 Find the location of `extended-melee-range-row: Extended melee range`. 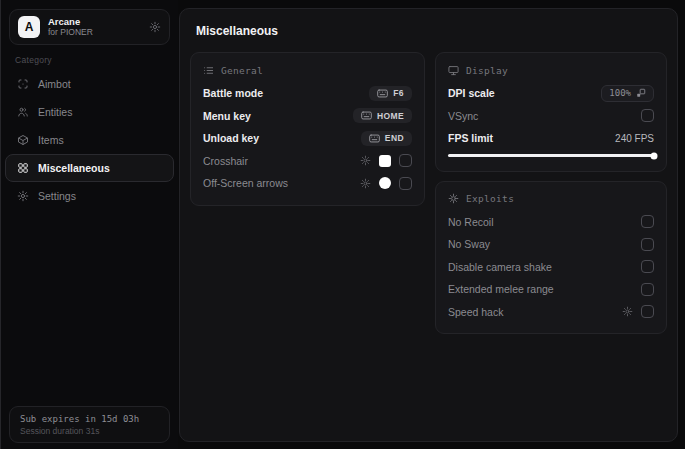

extended-melee-range-row: Extended melee range is located at coordinates (551, 290).